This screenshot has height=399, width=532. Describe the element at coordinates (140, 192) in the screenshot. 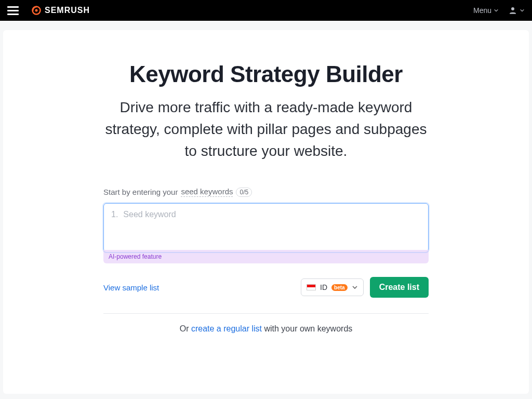

I see `seed-label-prefix: Start by entering your` at that location.